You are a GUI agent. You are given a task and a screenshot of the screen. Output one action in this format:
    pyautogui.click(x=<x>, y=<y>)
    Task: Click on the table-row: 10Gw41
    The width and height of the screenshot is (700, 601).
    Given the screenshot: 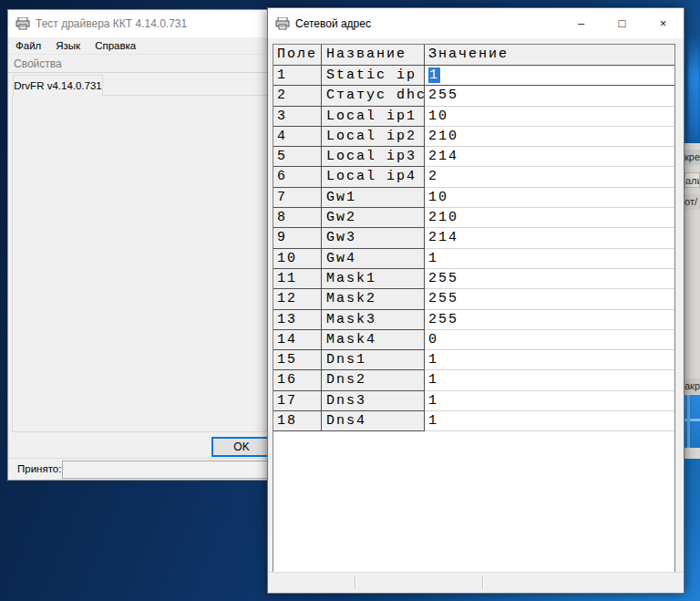 What is the action you would take?
    pyautogui.click(x=474, y=259)
    